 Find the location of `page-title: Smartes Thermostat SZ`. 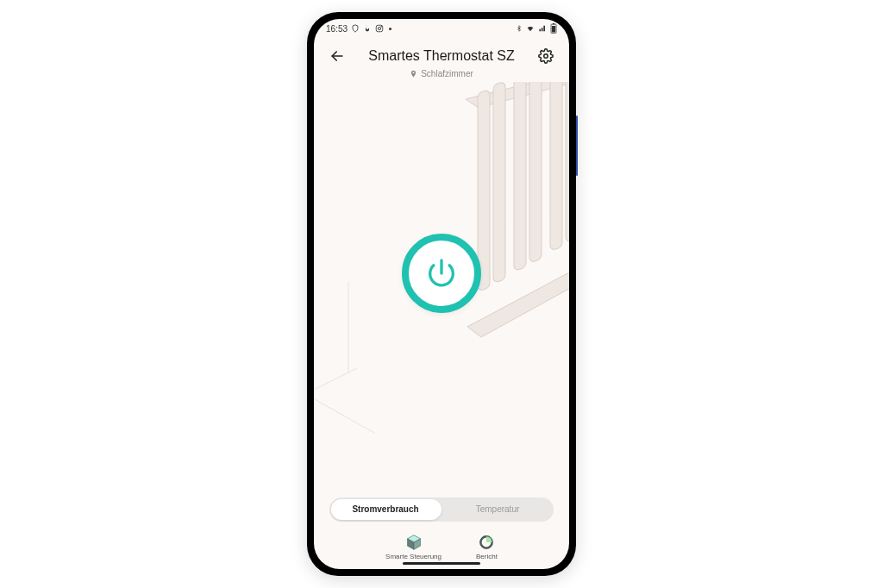

page-title: Smartes Thermostat SZ is located at coordinates (442, 56).